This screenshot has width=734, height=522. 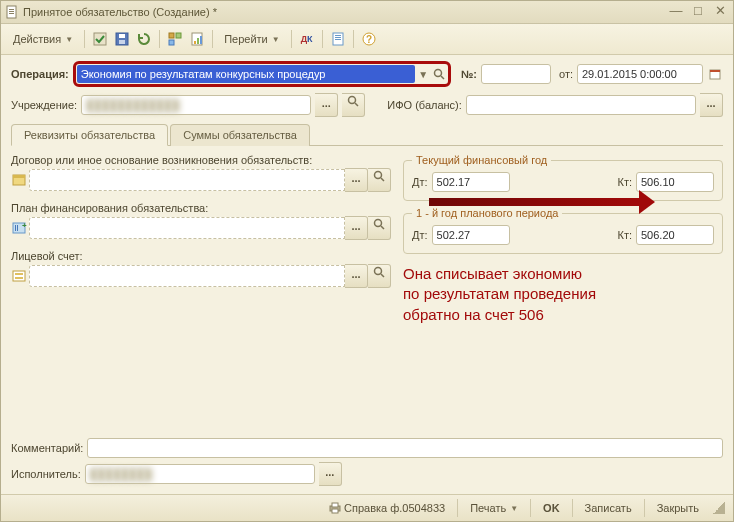 What do you see at coordinates (144, 39) in the screenshot?
I see `refresh-icon` at bounding box center [144, 39].